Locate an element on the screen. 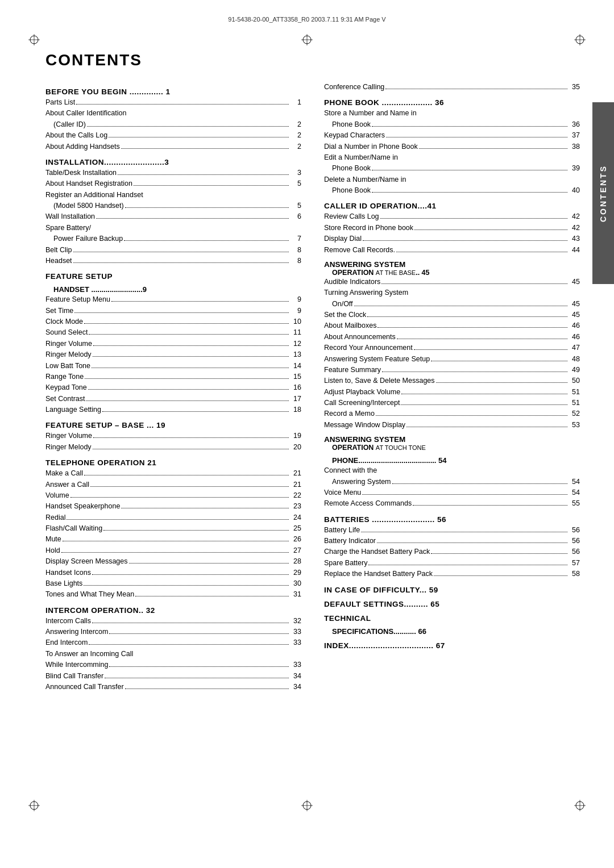  toc-make-a-call: Make a Call21 is located at coordinates (173, 474).